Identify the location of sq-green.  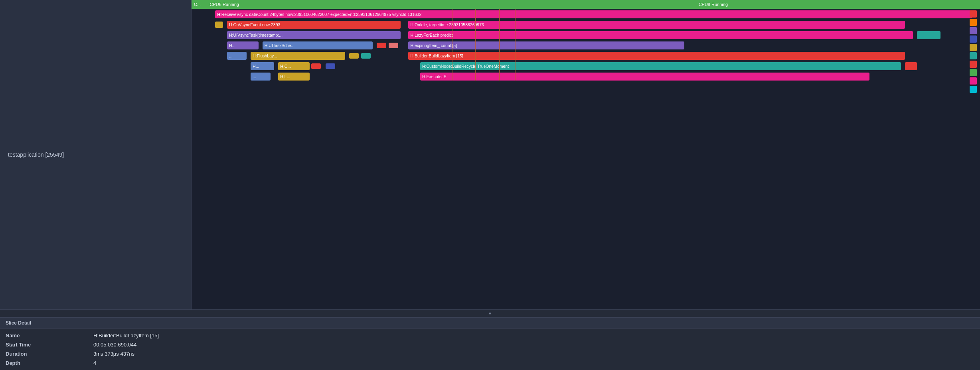
(973, 73).